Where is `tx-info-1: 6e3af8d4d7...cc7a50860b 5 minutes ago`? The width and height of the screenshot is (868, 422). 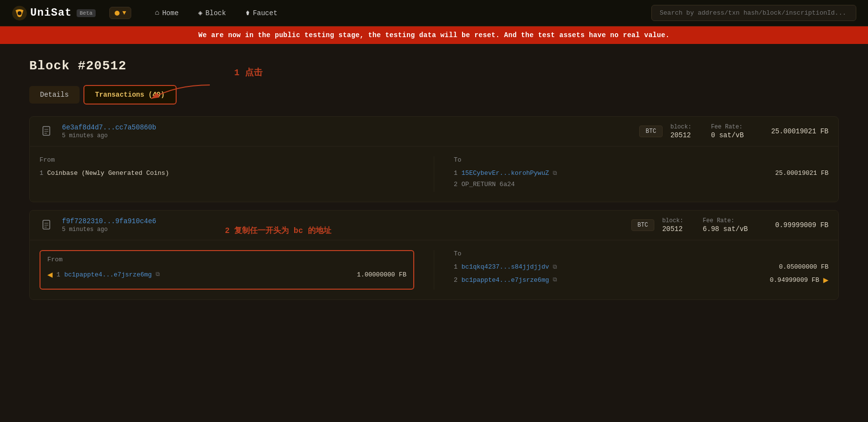
tx-info-1: 6e3af8d4d7...cc7a50860b 5 minutes ago is located at coordinates (346, 131).